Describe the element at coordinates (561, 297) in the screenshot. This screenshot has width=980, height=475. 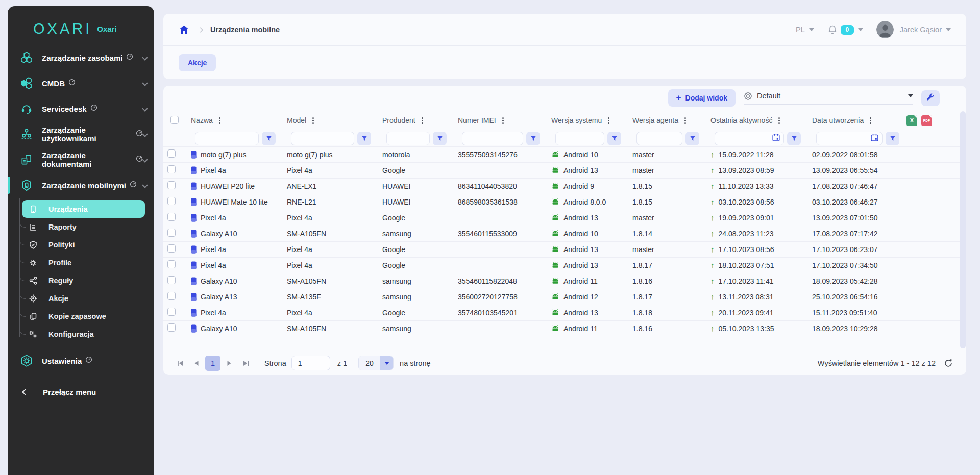
I see `table-row: Galaxy A13 SM-A135F samsung 356002720127…` at that location.